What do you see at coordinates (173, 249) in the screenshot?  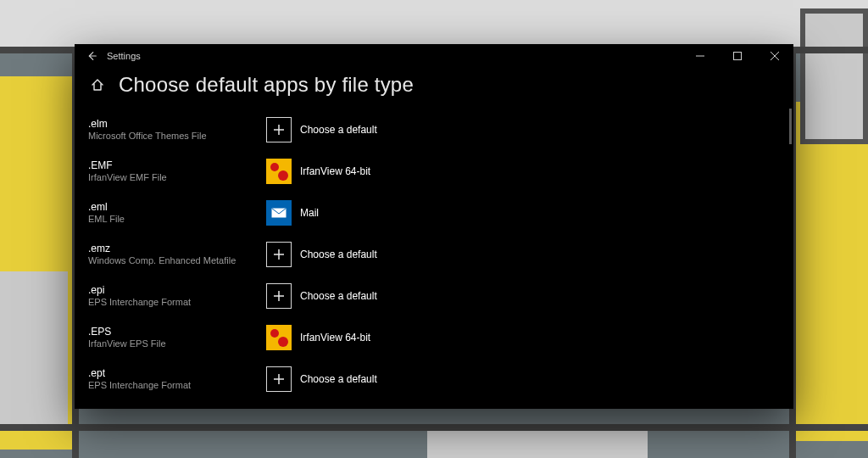 I see `file-extension: .emz` at bounding box center [173, 249].